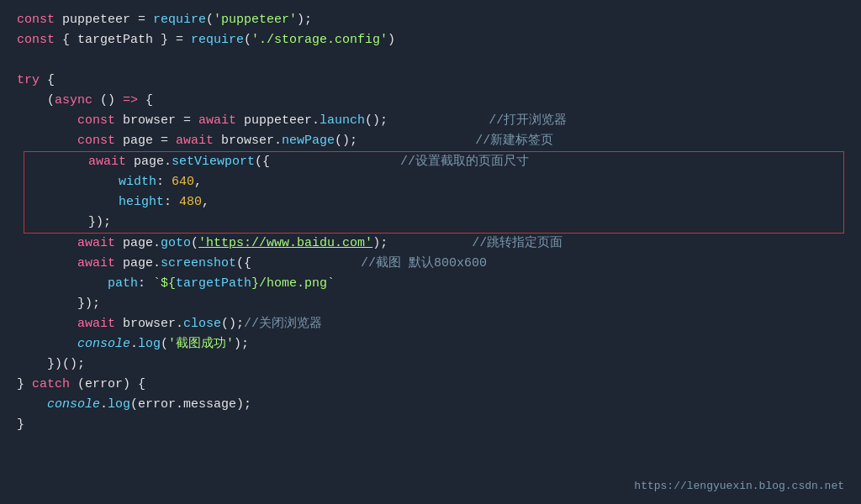 This screenshot has width=861, height=504. I want to click on code-line-2: const { targetPath } = require('./storag…, so click(430, 40).